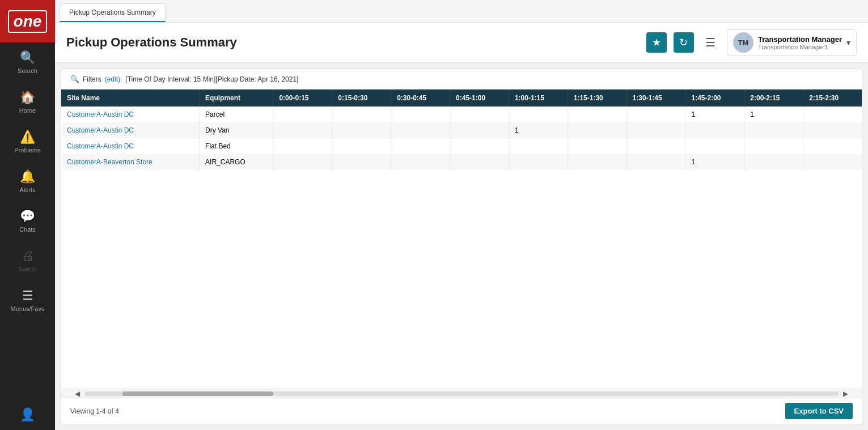 The image size is (868, 430). Describe the element at coordinates (27, 142) in the screenshot. I see `sidebar-item-problems: ⚠️ Problems` at that location.